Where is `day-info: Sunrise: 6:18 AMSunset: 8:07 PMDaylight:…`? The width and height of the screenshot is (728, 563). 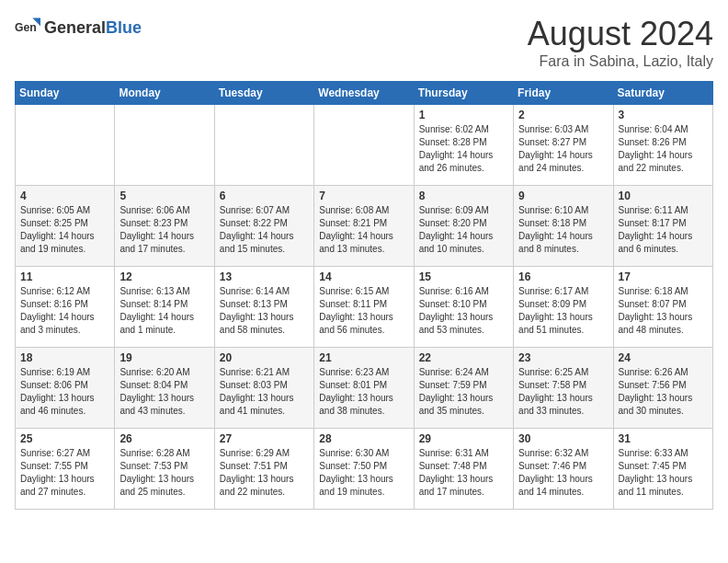 day-info: Sunrise: 6:18 AMSunset: 8:07 PMDaylight:… is located at coordinates (664, 311).